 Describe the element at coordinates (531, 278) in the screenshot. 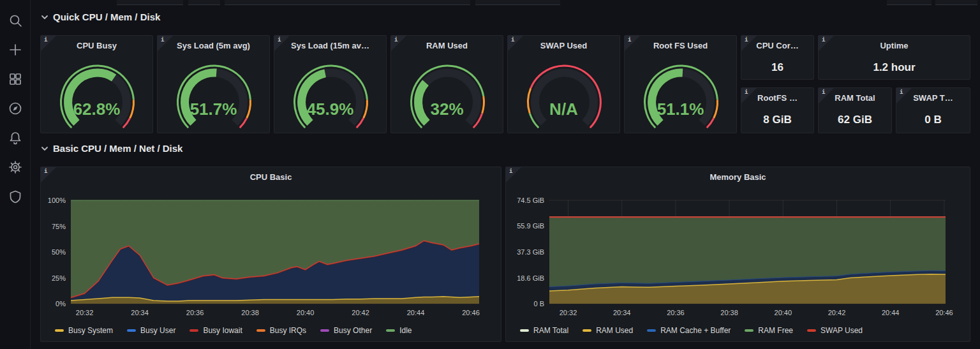

I see `svg-text: 18.6 GiB` at that location.